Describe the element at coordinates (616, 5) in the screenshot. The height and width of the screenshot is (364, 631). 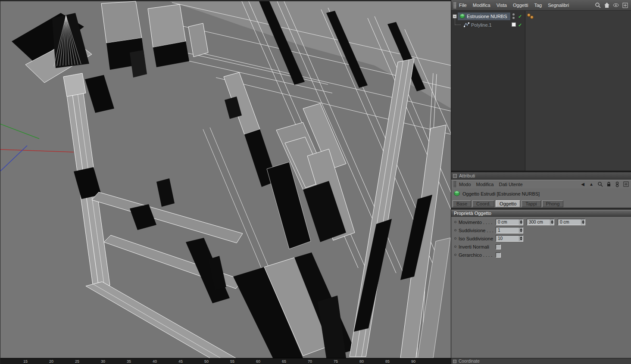
I see `eye-icon` at that location.